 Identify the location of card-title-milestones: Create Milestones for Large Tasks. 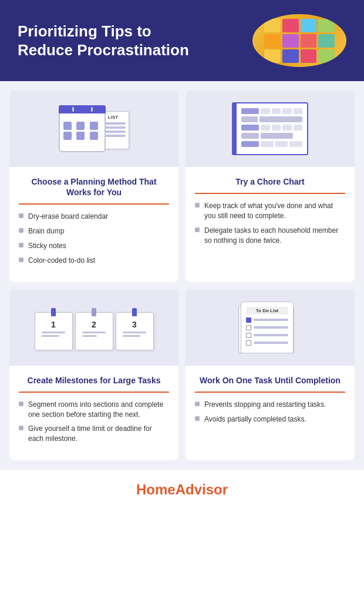
(94, 380).